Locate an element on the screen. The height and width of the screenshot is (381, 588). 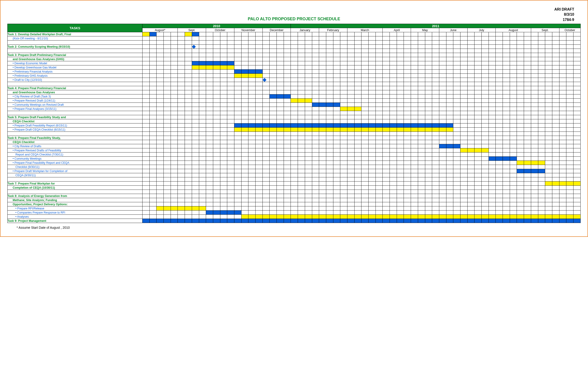
task-label is located at coordinates (75, 179).